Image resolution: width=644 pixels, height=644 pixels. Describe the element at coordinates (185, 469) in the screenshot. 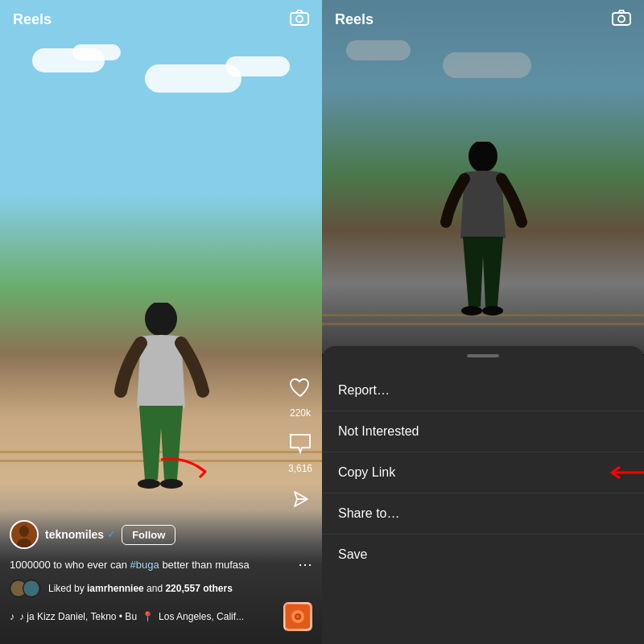

I see `red-arrow-left` at that location.